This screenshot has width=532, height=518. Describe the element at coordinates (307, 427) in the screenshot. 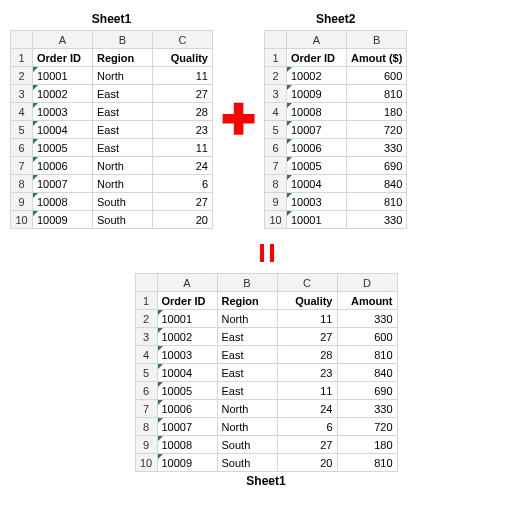

I see `cell: 6` at that location.